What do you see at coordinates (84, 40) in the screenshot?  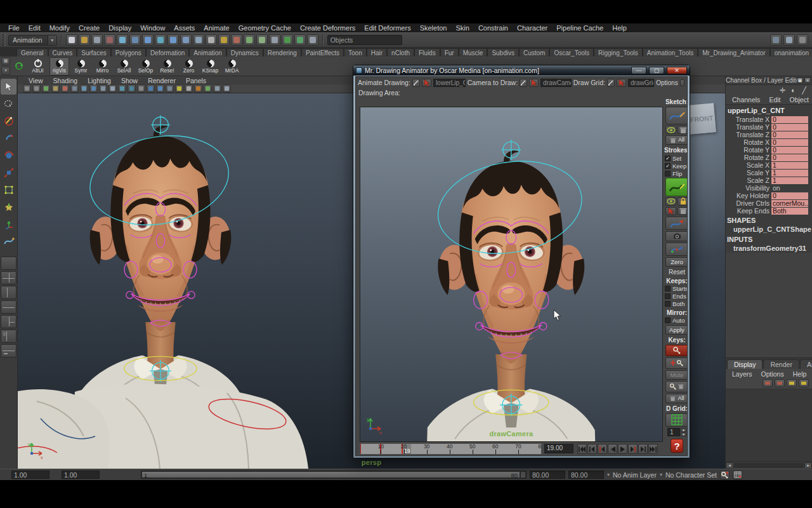 I see `status-open-scene-icon` at bounding box center [84, 40].